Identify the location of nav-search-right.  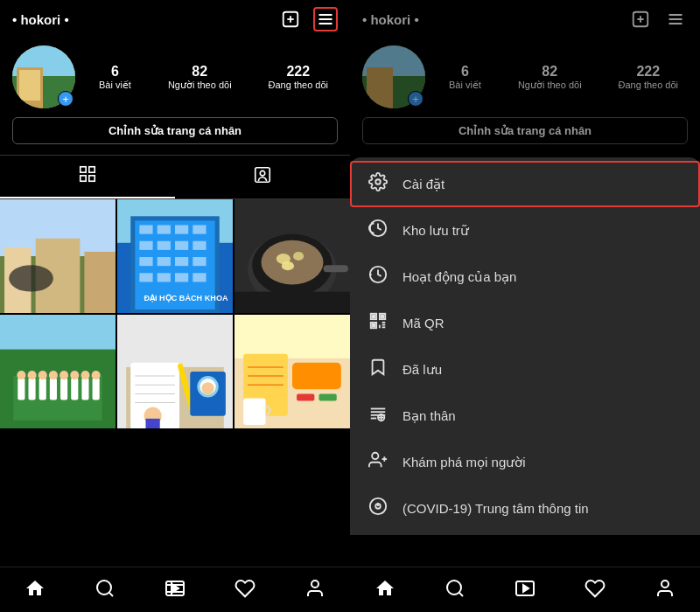
(455, 588).